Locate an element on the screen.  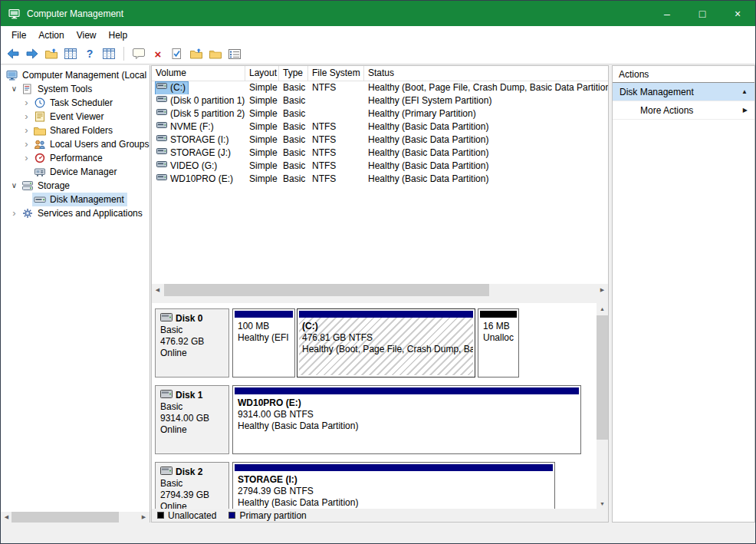
properties-check-icon is located at coordinates (177, 54).